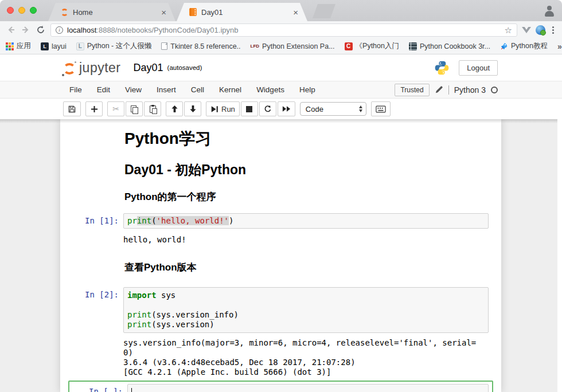 Image resolution: width=562 pixels, height=392 pixels. Describe the element at coordinates (292, 46) in the screenshot. I see `bookmark-python-extension: LFD Python Extension Pa...` at that location.